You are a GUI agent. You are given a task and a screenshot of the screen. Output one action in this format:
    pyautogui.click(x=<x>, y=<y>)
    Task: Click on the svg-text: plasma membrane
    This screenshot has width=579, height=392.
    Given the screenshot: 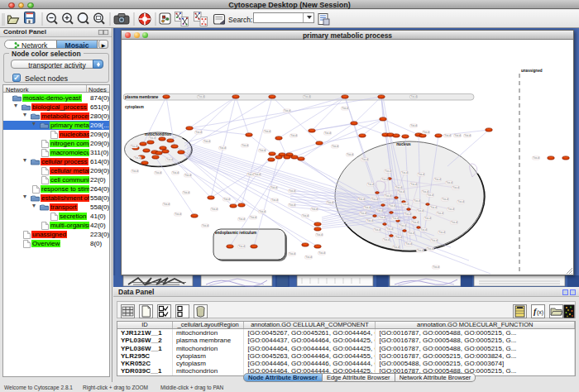 What is the action you would take?
    pyautogui.click(x=142, y=98)
    